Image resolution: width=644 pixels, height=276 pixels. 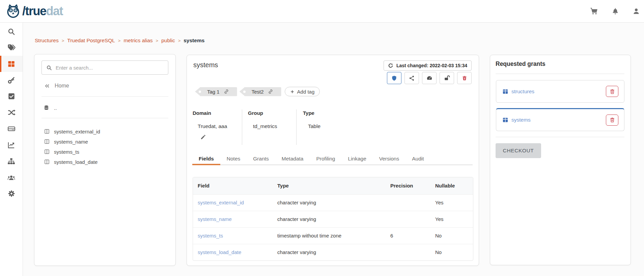 I want to click on field-type: timestamp without time zone, so click(x=334, y=236).